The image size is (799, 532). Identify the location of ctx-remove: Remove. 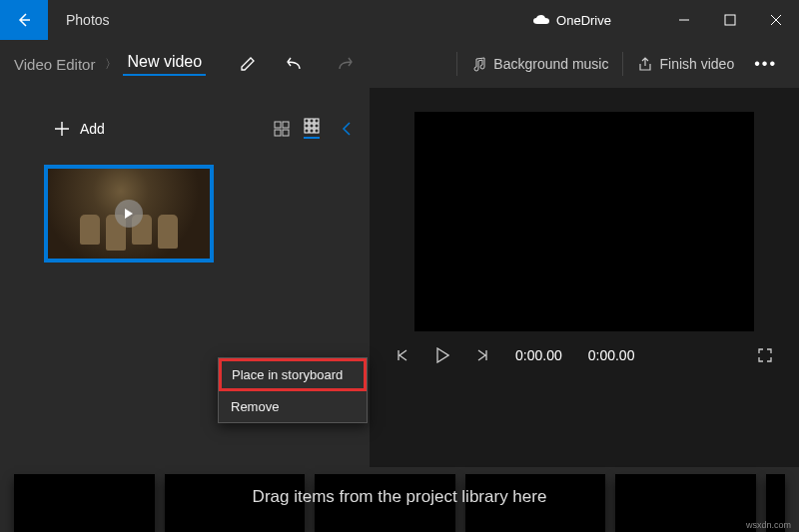
(293, 407).